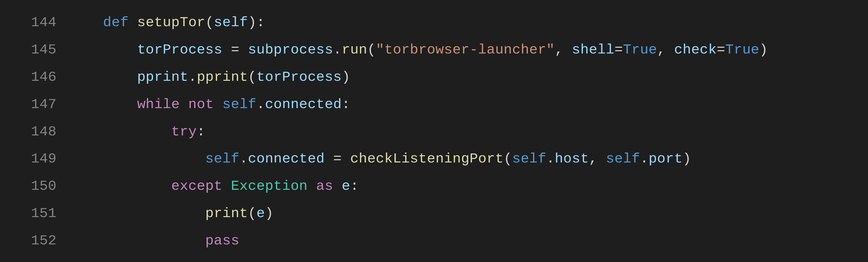 The height and width of the screenshot is (262, 868). Describe the element at coordinates (34, 241) in the screenshot. I see `line-number: 152` at that location.